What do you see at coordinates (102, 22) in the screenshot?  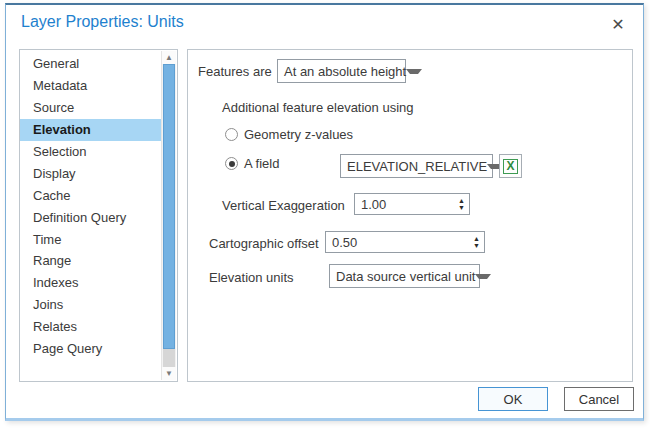 I see `dialog-title: Layer Properties: Units` at bounding box center [102, 22].